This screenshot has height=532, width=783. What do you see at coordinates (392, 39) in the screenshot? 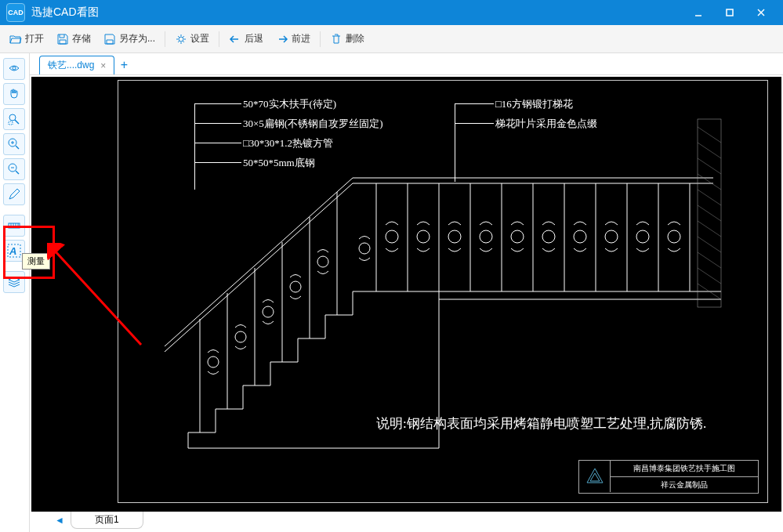
I see `toolbar: 打开 存储 另存为... 设置 后退 前进 删除` at bounding box center [392, 39].